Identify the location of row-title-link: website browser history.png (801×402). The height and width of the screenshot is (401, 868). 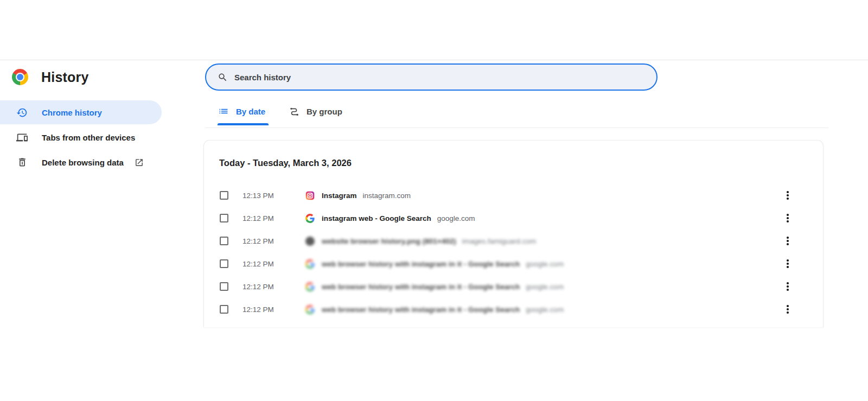
(389, 241).